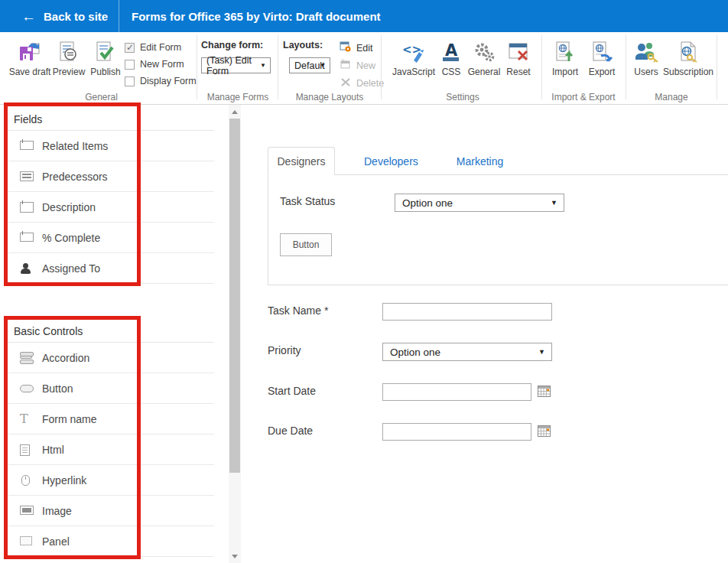 The height and width of the screenshot is (563, 728). What do you see at coordinates (110, 268) in the screenshot?
I see `toolbox-item-assigned-to: Assigned To` at bounding box center [110, 268].